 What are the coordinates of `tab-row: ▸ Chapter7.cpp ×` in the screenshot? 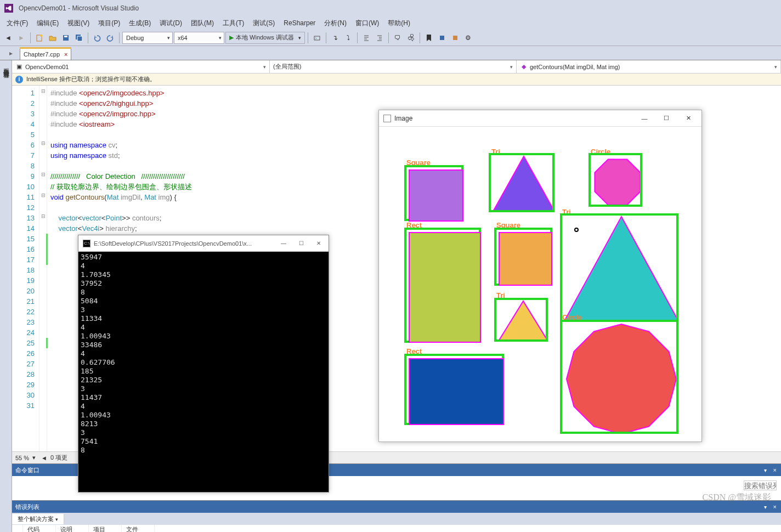 It's located at (390, 53).